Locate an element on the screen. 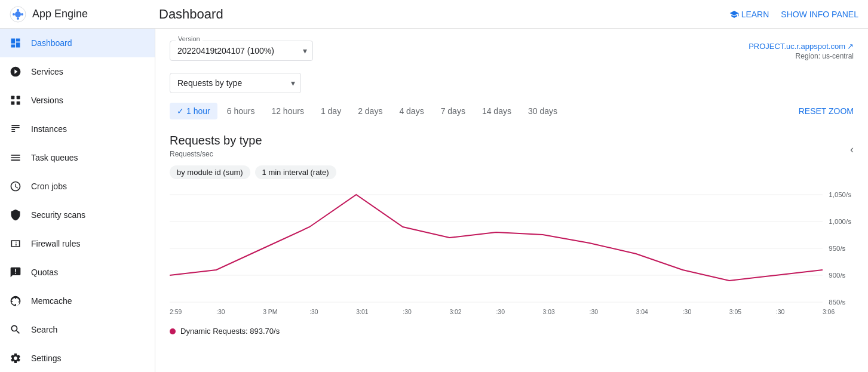 The image size is (868, 372). project-link: PROJECT.uc.r.appspot.com ↗ is located at coordinates (801, 47).